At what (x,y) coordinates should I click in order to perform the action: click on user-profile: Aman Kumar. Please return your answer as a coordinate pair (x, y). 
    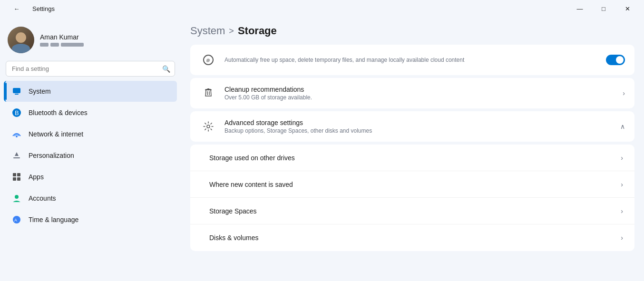
    Looking at the image, I should click on (90, 41).